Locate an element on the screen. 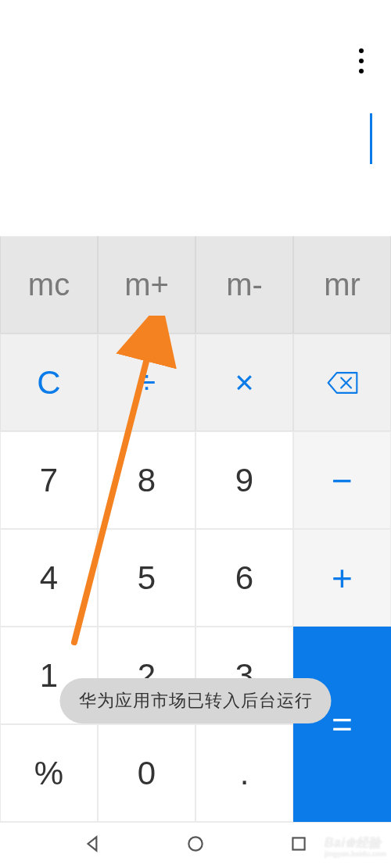 The height and width of the screenshot is (868, 391). system-navbar is located at coordinates (196, 845).